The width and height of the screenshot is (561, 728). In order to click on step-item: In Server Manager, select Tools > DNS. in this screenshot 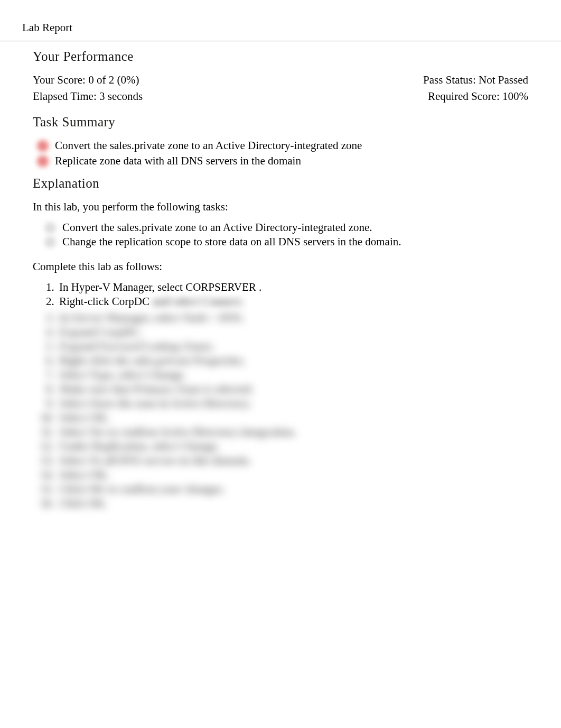, I will do `click(293, 318)`.